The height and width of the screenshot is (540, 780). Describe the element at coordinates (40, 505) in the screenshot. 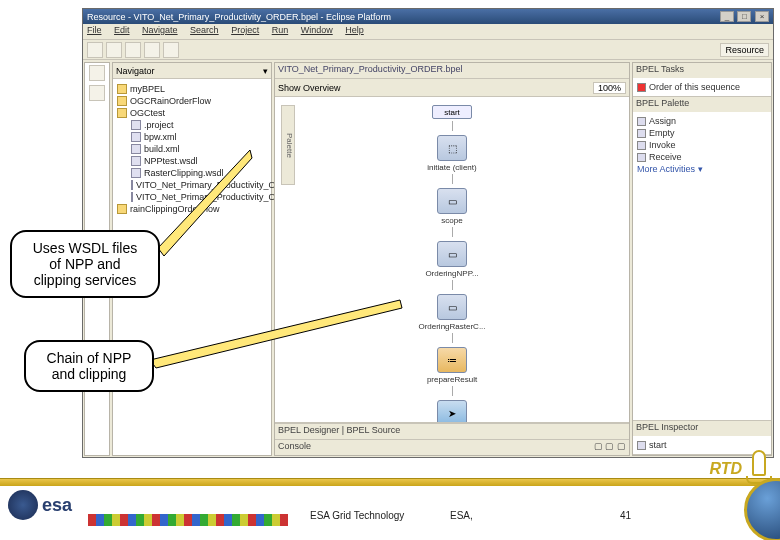

I see `esa-logo: esa` at that location.